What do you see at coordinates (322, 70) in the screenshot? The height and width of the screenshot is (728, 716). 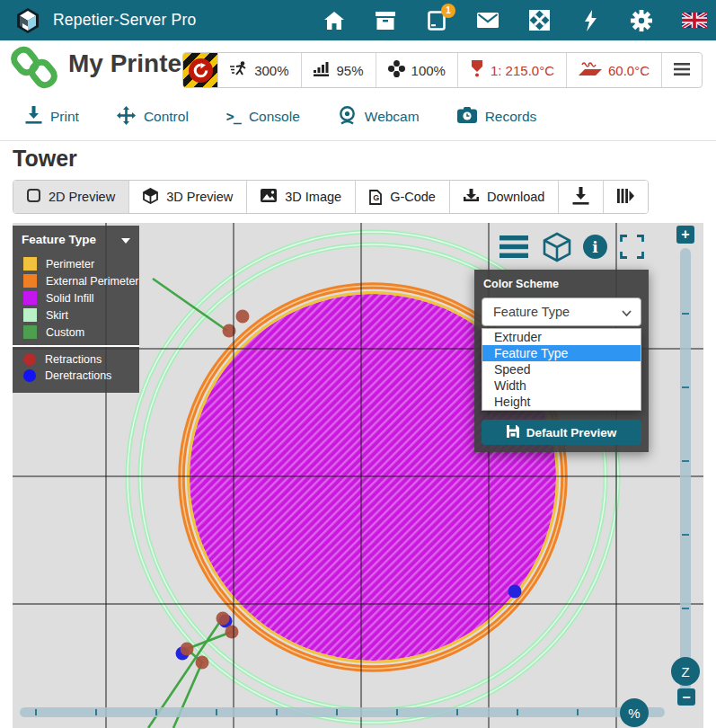 I see `flow-icon` at bounding box center [322, 70].